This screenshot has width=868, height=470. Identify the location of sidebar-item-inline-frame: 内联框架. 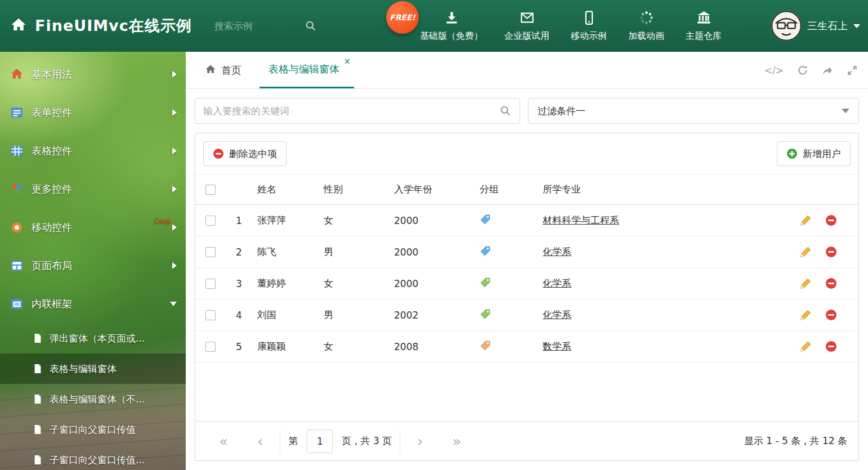
(93, 304).